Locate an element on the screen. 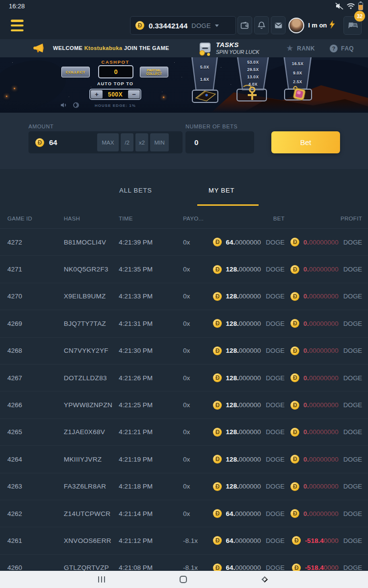  table-row: 4272 B81MOCLI4V 4:21:39 PM 0x Ð 64.00000… is located at coordinates (184, 242).